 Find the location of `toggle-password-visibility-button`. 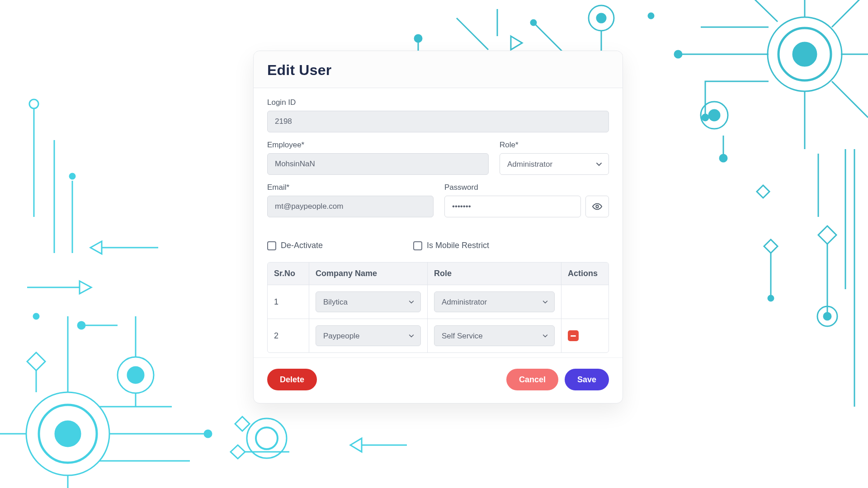

toggle-password-visibility-button is located at coordinates (597, 206).